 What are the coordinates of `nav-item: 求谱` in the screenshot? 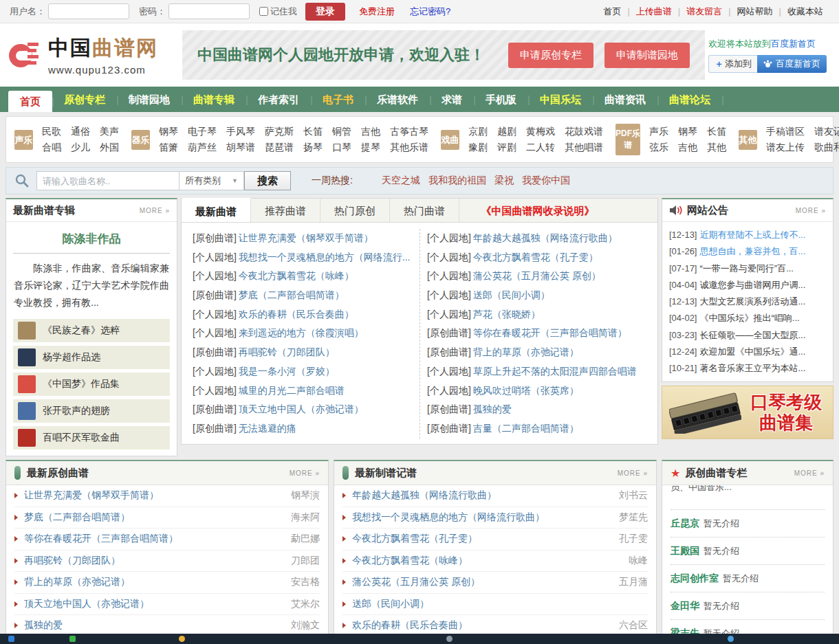 It's located at (452, 99).